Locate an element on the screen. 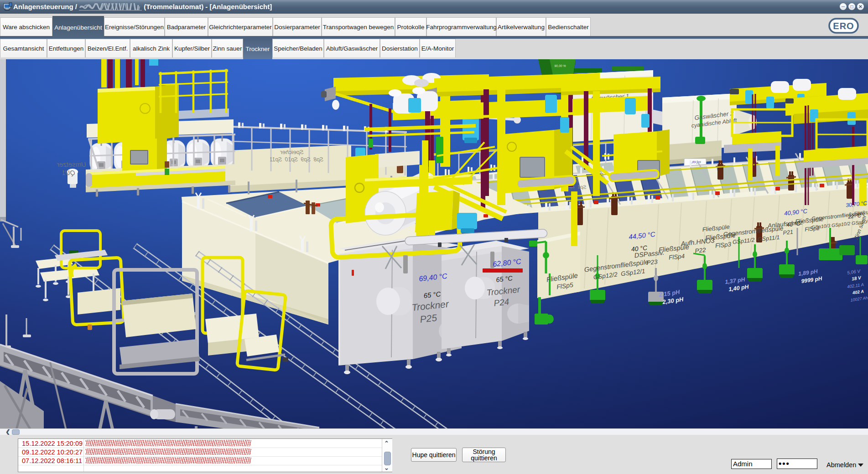  svg-text: P24 is located at coordinates (501, 302).